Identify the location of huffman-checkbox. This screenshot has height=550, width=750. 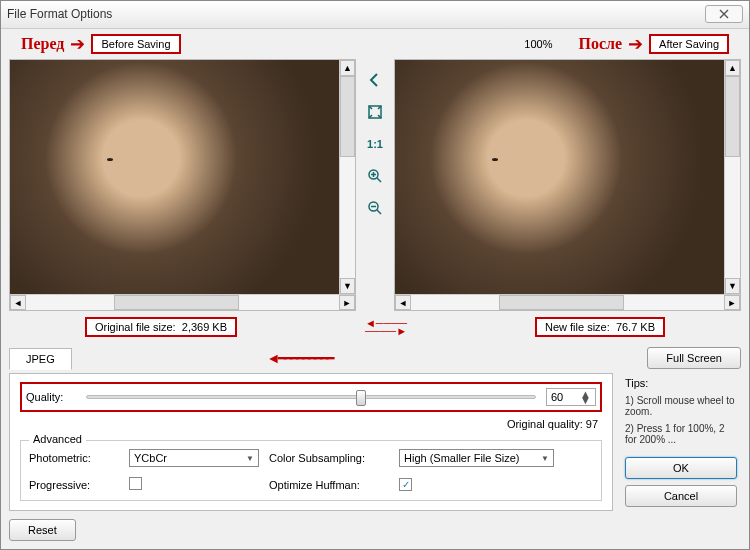
(406, 484).